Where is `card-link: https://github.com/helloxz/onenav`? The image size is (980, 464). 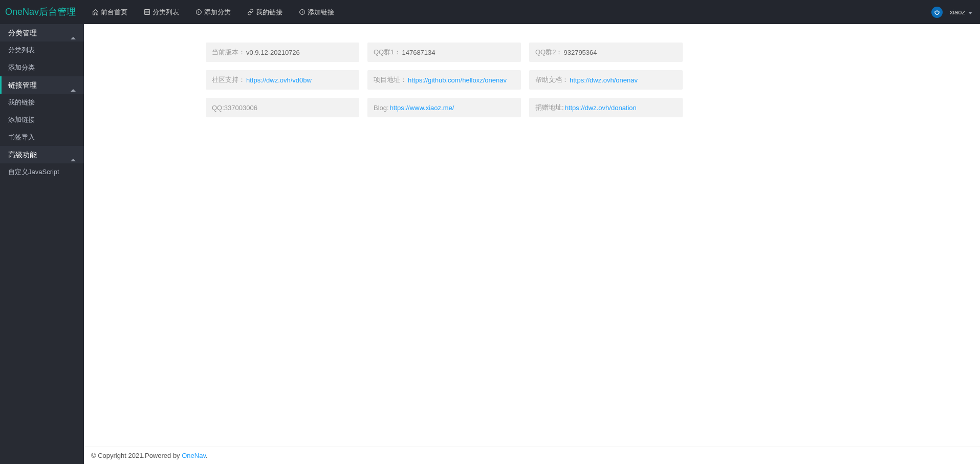
card-link: https://github.com/helloxz/onenav is located at coordinates (458, 80).